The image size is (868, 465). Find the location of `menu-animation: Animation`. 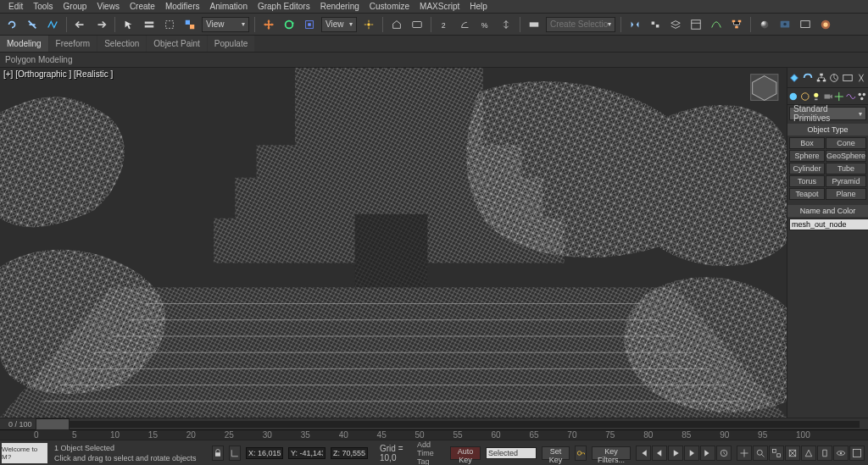

menu-animation: Animation is located at coordinates (228, 7).